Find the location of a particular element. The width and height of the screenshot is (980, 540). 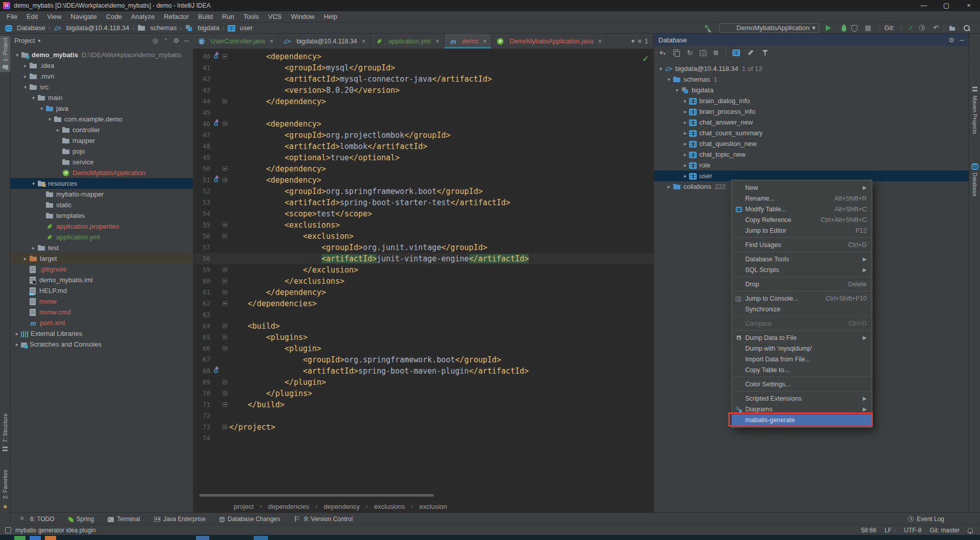

update-arrow-icon is located at coordinates (216, 180).